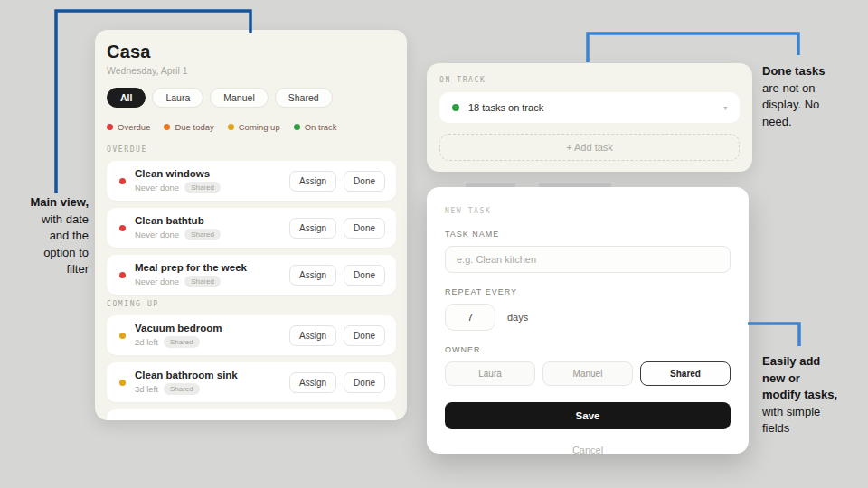  I want to click on modal-title: NEW TASK, so click(588, 211).